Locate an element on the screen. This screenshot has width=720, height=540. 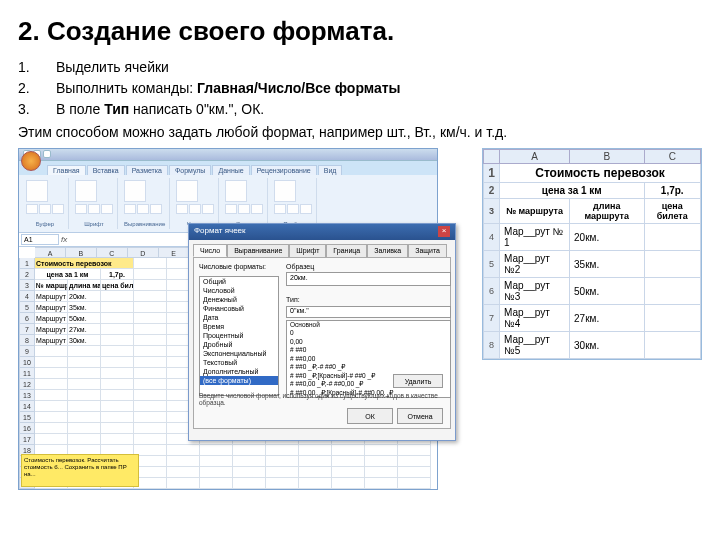
close-icon: × is located at coordinates (444, 232).